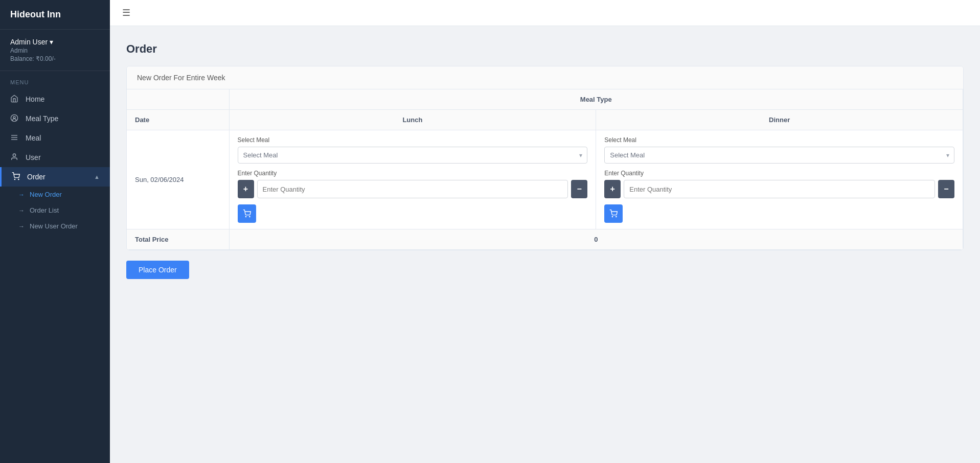 The width and height of the screenshot is (980, 463). I want to click on lunch-col-header: Lunch, so click(413, 120).